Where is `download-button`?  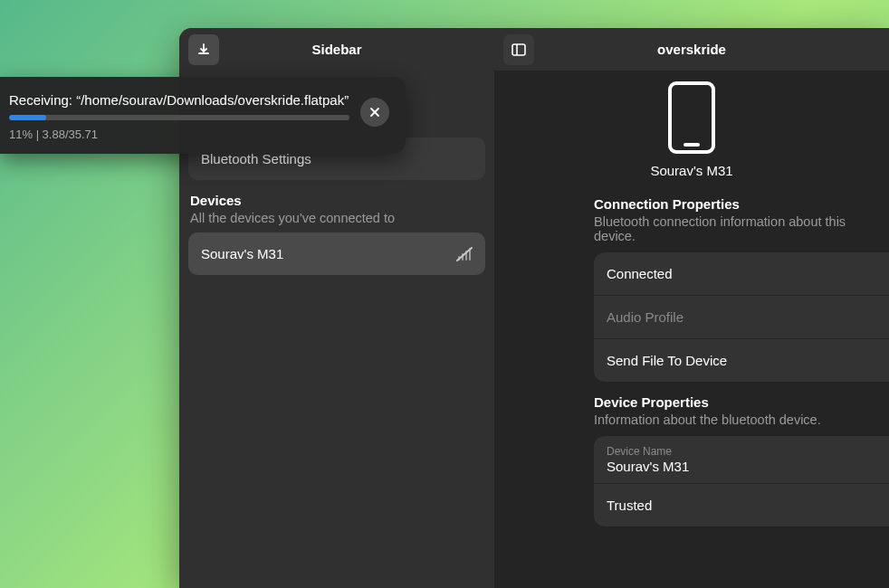 download-button is located at coordinates (204, 50).